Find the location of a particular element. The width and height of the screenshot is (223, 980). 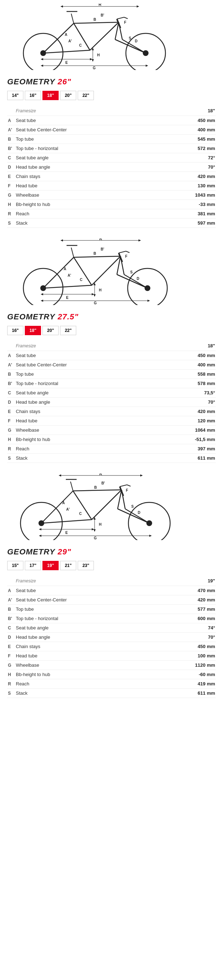

size-buttons-26: 14" 16" 18" 20" 22" is located at coordinates (111, 95).